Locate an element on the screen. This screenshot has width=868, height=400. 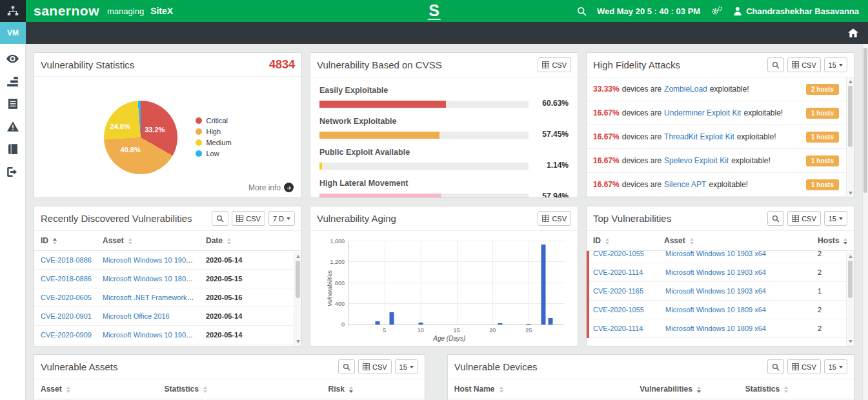
card-scrollbar is located at coordinates (850, 299).